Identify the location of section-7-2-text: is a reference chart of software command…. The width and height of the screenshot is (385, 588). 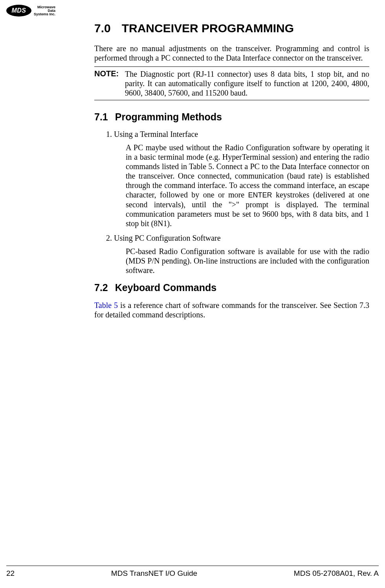
(232, 310).